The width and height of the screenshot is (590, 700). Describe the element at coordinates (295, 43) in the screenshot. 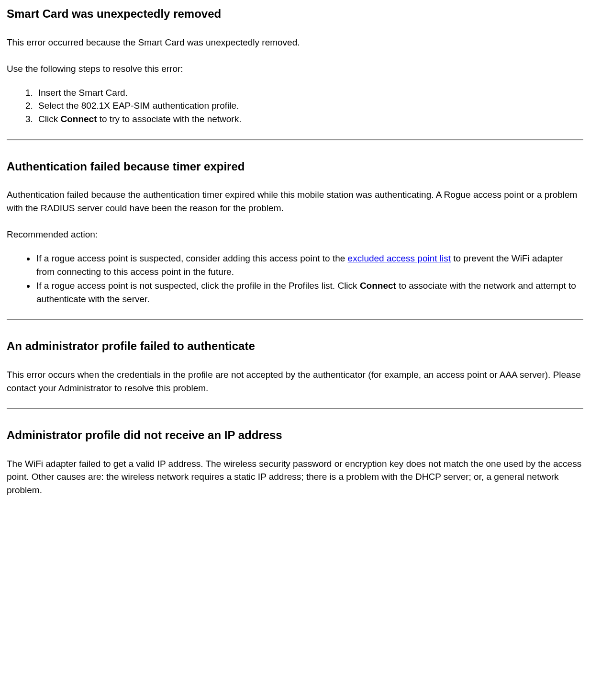

I see `paragraph: This error occurred because the Smart Ca…` at that location.